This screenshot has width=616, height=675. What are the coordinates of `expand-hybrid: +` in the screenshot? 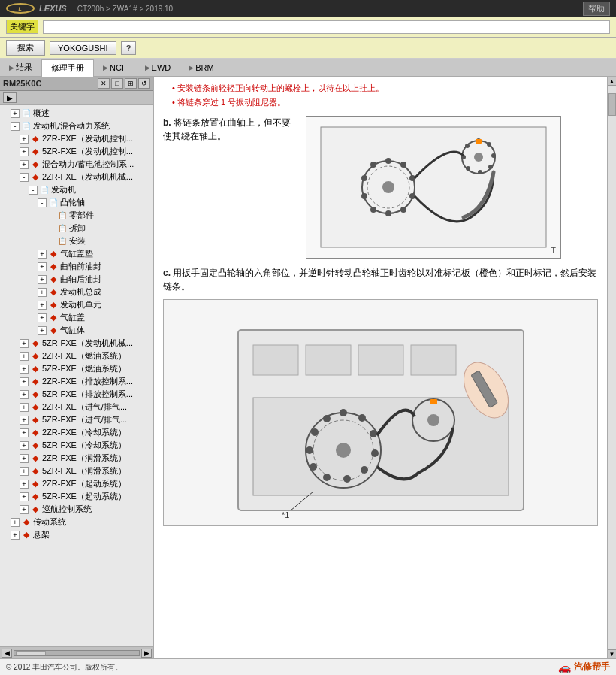 It's located at (24, 165).